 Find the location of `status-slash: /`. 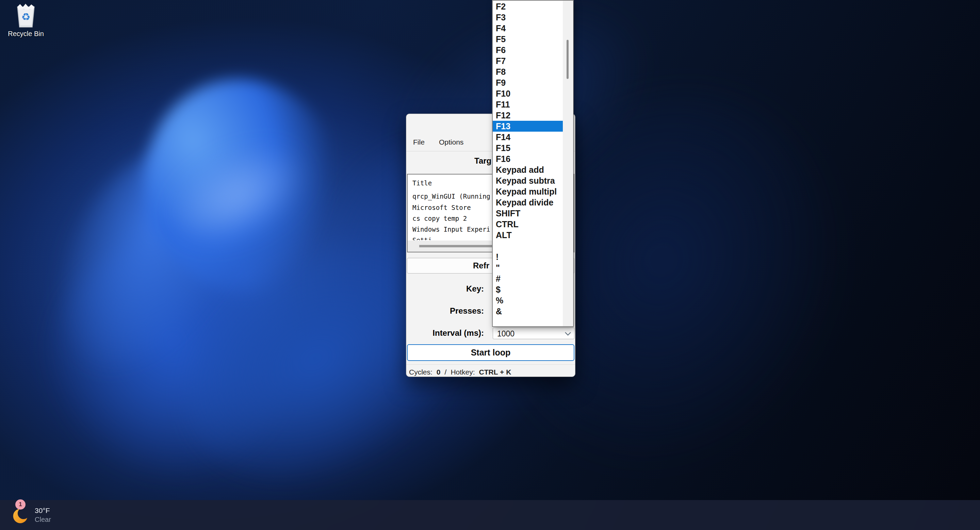

status-slash: / is located at coordinates (446, 372).